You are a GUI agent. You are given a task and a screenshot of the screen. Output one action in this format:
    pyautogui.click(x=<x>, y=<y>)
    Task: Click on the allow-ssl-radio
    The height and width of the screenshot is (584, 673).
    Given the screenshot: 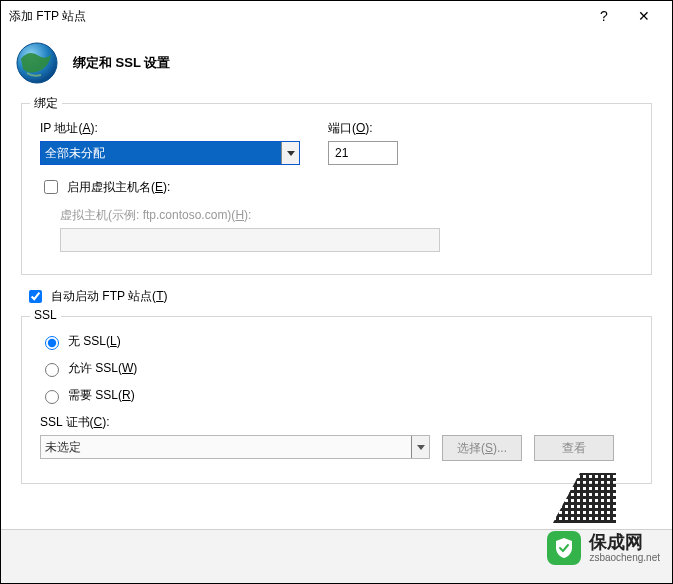 What is the action you would take?
    pyautogui.click(x=52, y=370)
    